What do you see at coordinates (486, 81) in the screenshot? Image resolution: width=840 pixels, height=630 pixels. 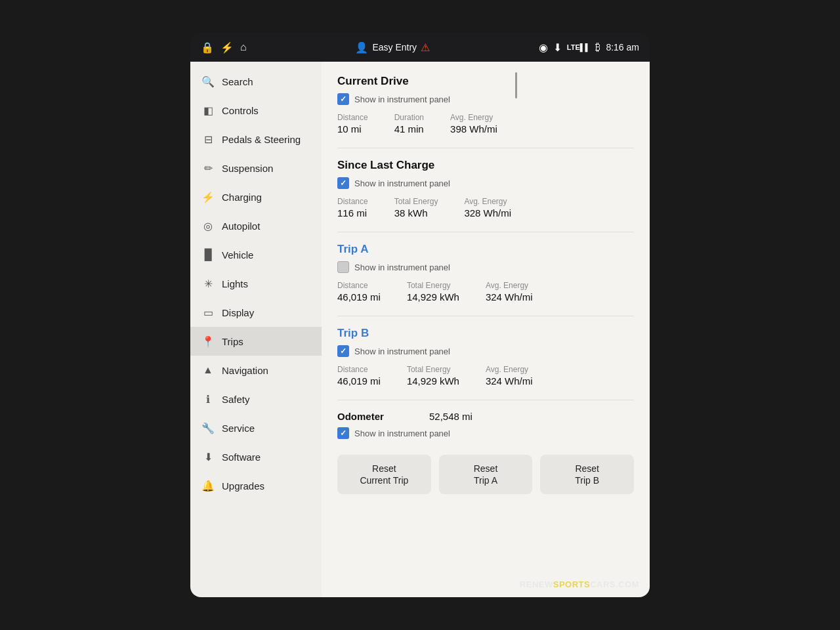 I see `current-drive-title: Current Drive` at bounding box center [486, 81].